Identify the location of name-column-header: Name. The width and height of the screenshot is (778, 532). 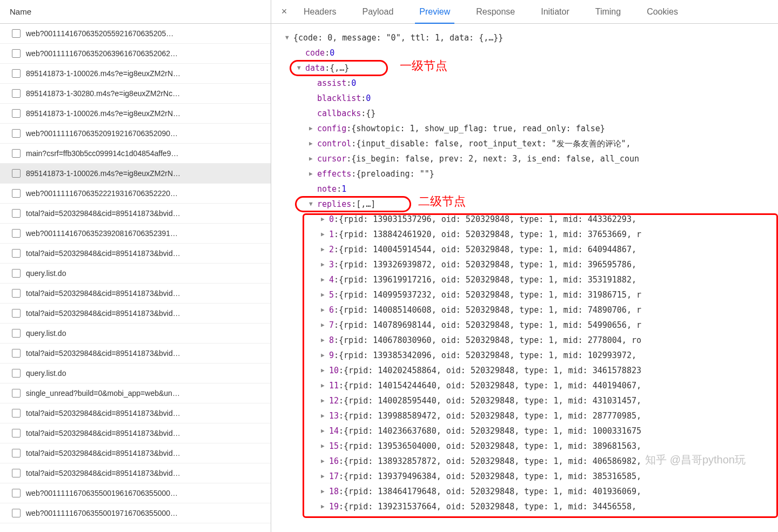
(135, 12).